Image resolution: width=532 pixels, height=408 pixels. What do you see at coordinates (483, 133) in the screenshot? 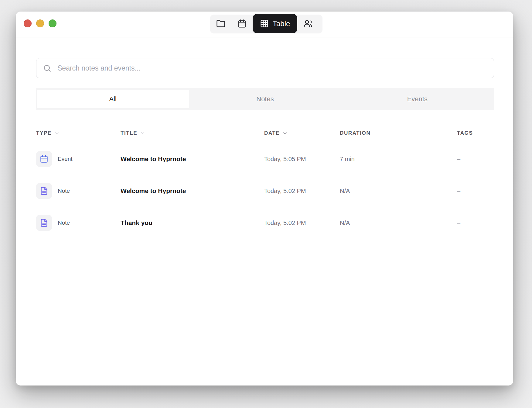
I see `column-header-tags: TAGS` at bounding box center [483, 133].